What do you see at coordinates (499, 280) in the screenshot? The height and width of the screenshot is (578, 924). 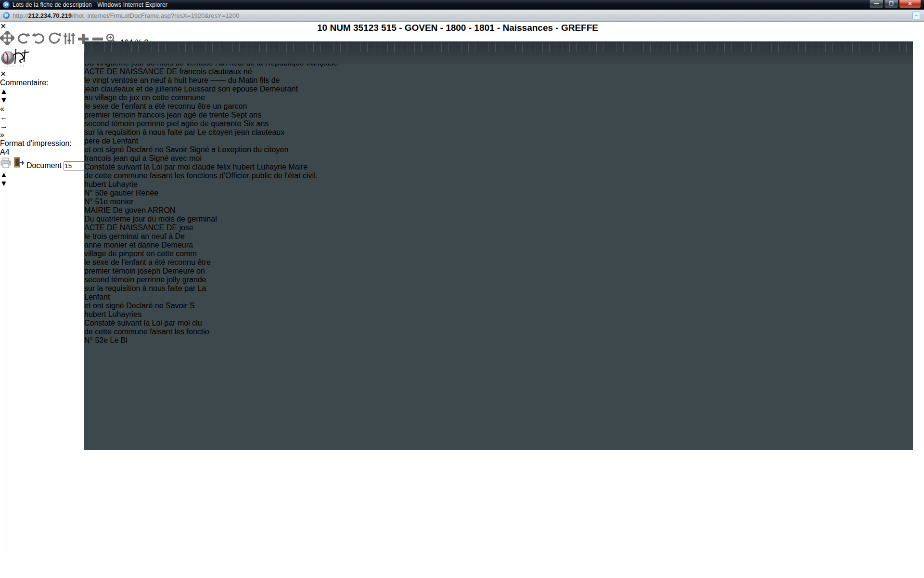 I see `manuscript-line: second témoin perrinne jolly grande` at bounding box center [499, 280].